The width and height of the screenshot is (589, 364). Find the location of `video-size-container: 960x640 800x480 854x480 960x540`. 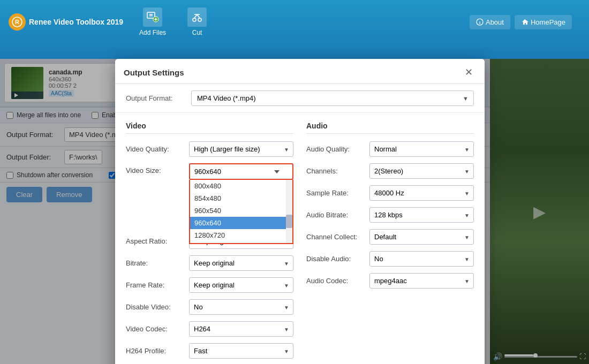

video-size-container: 960x640 800x480 854x480 960x540 is located at coordinates (241, 171).